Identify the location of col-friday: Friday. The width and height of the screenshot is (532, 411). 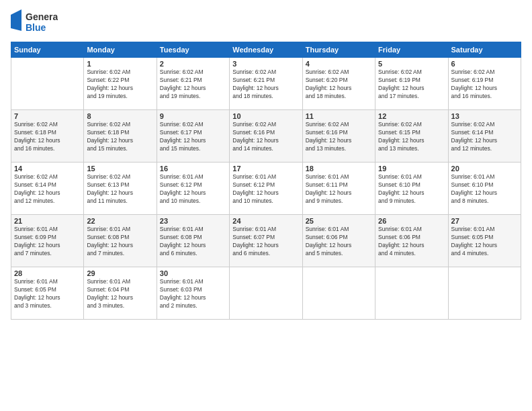
(412, 50).